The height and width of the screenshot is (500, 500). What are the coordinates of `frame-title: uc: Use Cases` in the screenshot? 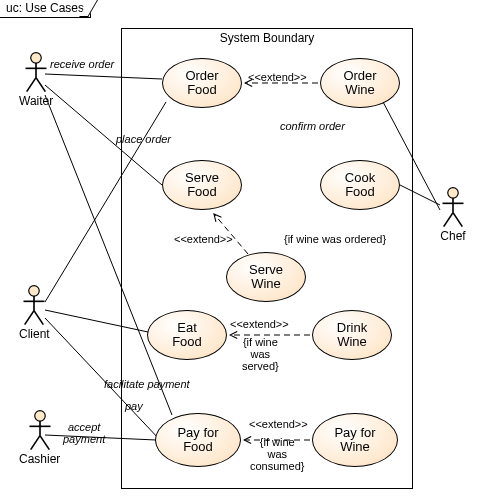 It's located at (46, 9).